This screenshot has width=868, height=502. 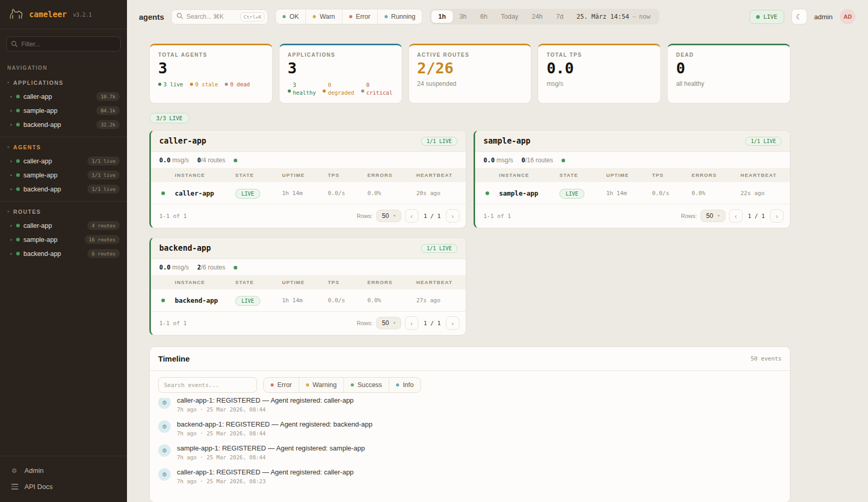 I want to click on app-title: backend-app, so click(x=185, y=248).